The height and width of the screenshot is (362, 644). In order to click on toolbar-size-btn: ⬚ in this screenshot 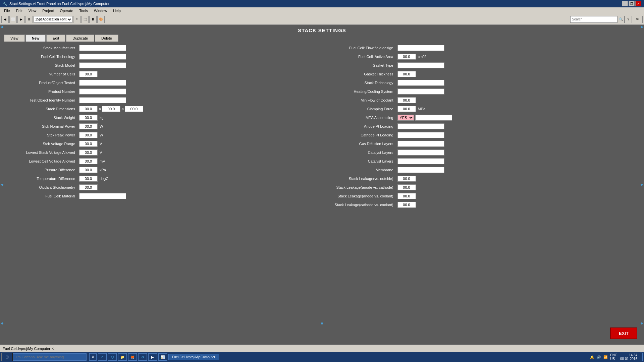, I will do `click(85, 19)`.